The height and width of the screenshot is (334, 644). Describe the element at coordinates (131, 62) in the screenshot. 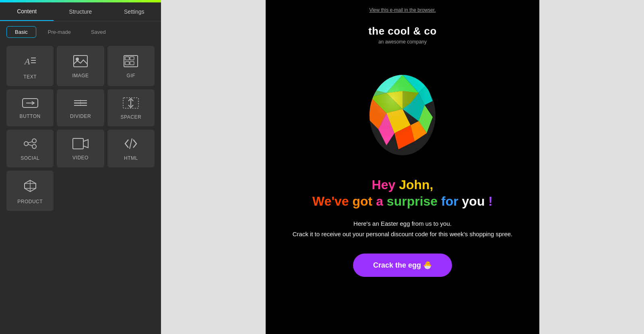

I see `gif-icon` at that location.